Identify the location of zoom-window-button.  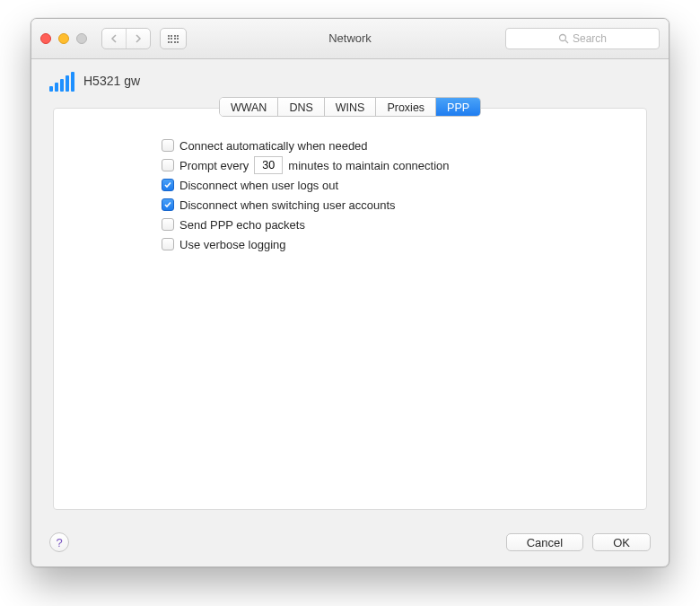
(82, 39).